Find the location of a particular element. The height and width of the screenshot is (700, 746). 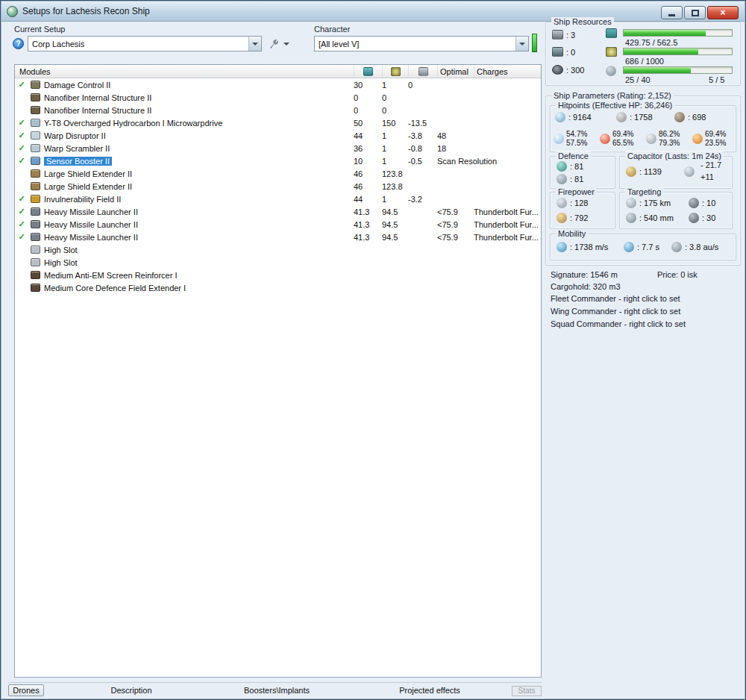

modules-table-header: Modules Optimal Charges is located at coordinates (278, 72).